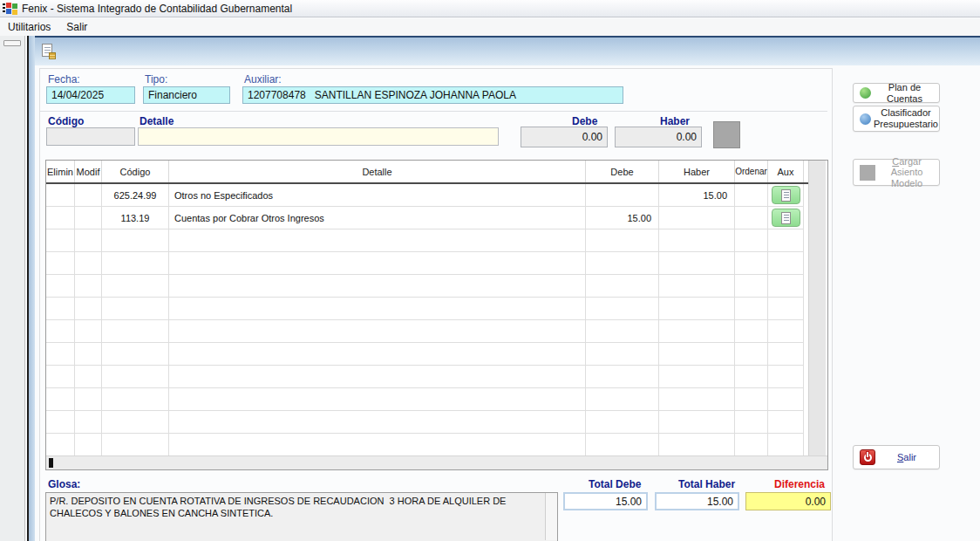 The image size is (980, 541). Describe the element at coordinates (896, 173) in the screenshot. I see `cargar-asiento-modelo-button: Cargar Asiento Modelo` at that location.